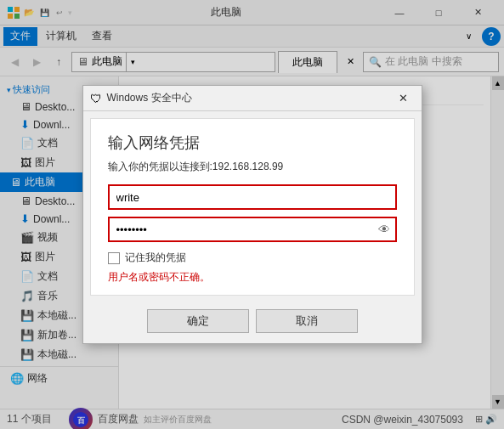 This screenshot has height=429, width=504. I want to click on password-group: 👁, so click(252, 229).